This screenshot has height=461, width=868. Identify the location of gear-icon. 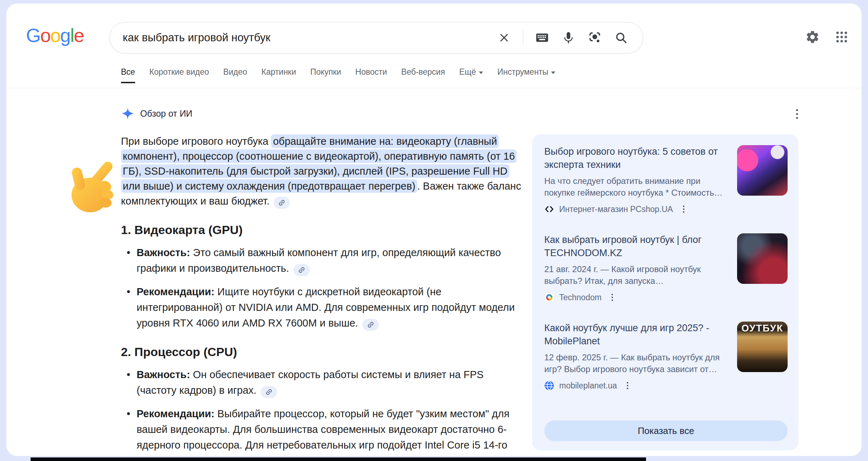
(813, 37).